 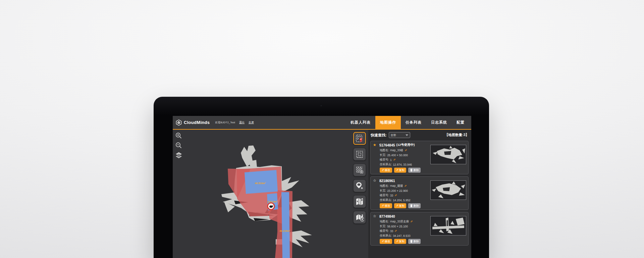 I want to click on layers-button, so click(x=179, y=155).